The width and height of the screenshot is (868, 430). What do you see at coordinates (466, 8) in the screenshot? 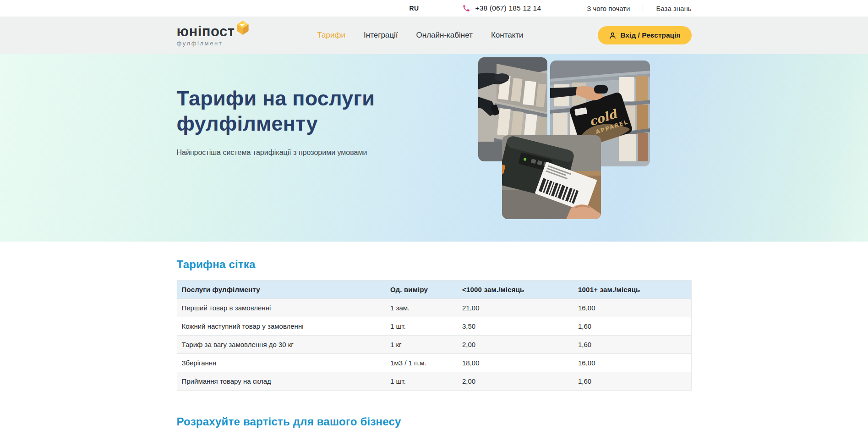
I see `phone-icon` at bounding box center [466, 8].